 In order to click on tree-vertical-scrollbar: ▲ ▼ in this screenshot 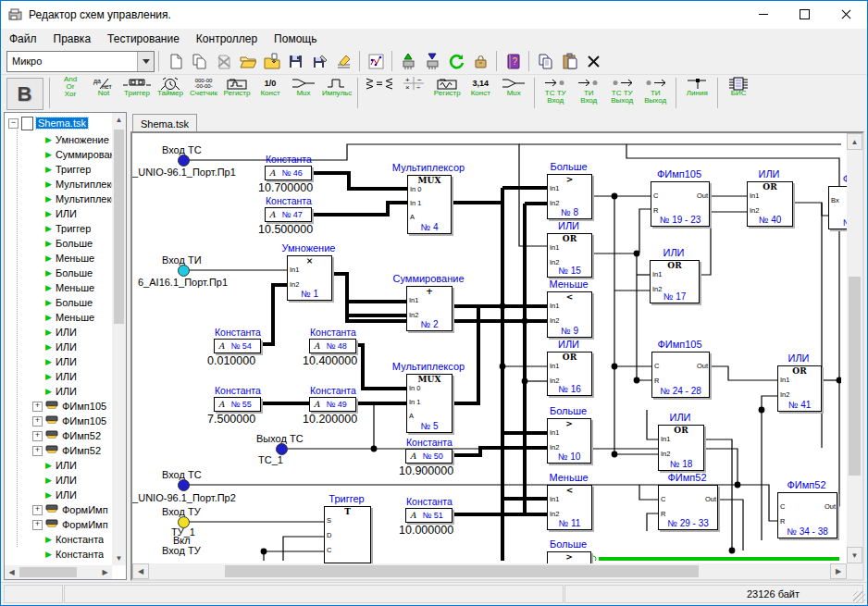, I will do `click(118, 339)`.